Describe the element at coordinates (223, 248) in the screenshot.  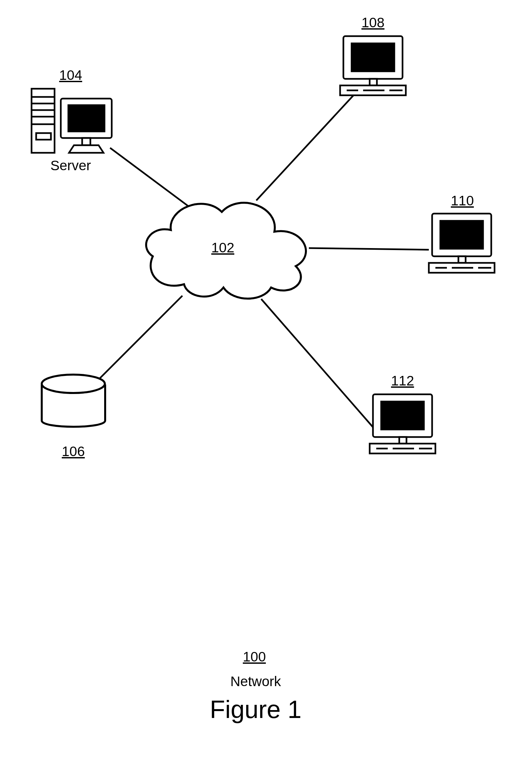
I see `cloud-ref-label: 102` at that location.